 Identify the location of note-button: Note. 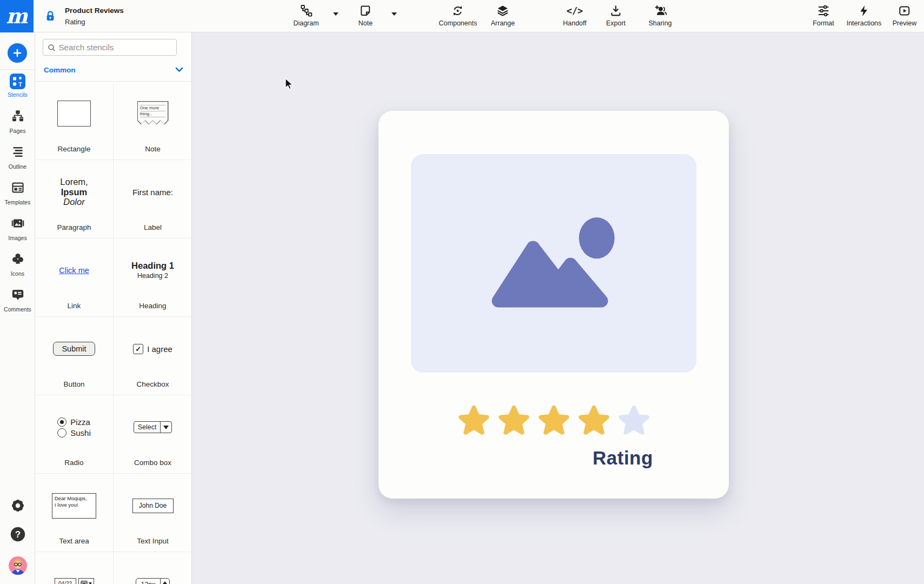
(365, 15).